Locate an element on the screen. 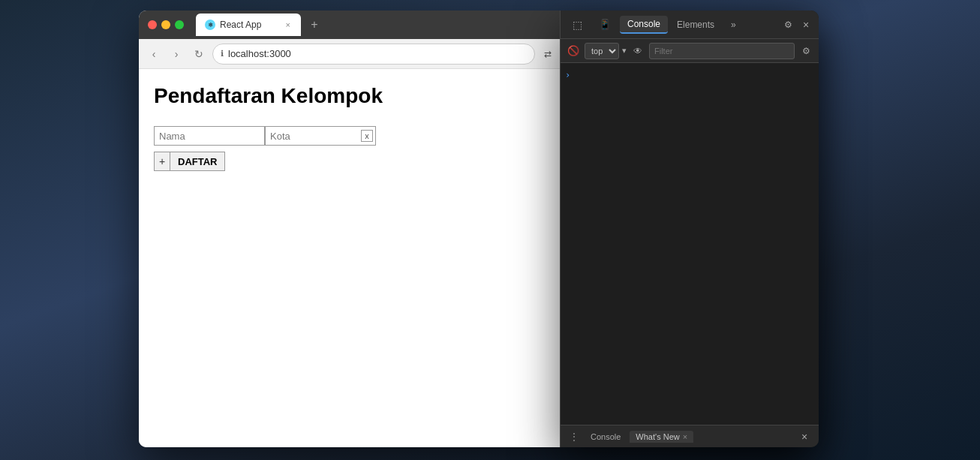  kota-input is located at coordinates (320, 136).